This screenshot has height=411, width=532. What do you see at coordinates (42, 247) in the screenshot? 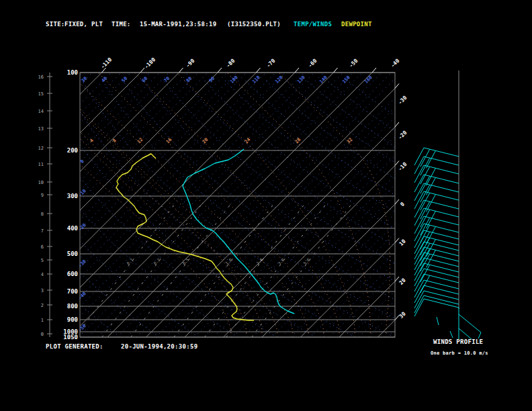
I see `chart-label: 6` at bounding box center [42, 247].